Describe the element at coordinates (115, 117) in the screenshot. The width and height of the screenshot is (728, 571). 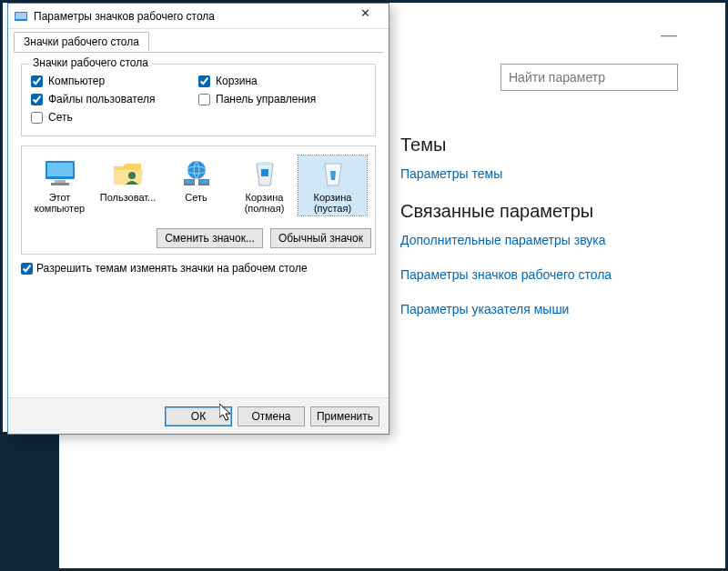
I see `checkbox-network: Сеть` at that location.